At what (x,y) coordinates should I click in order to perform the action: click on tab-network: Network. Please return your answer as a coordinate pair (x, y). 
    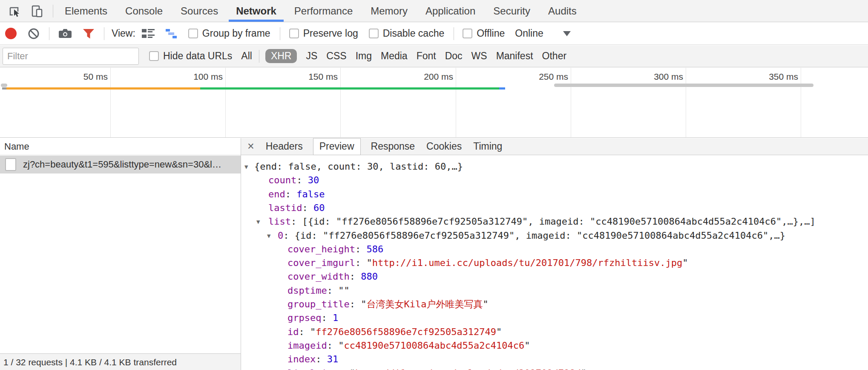
    Looking at the image, I should click on (256, 11).